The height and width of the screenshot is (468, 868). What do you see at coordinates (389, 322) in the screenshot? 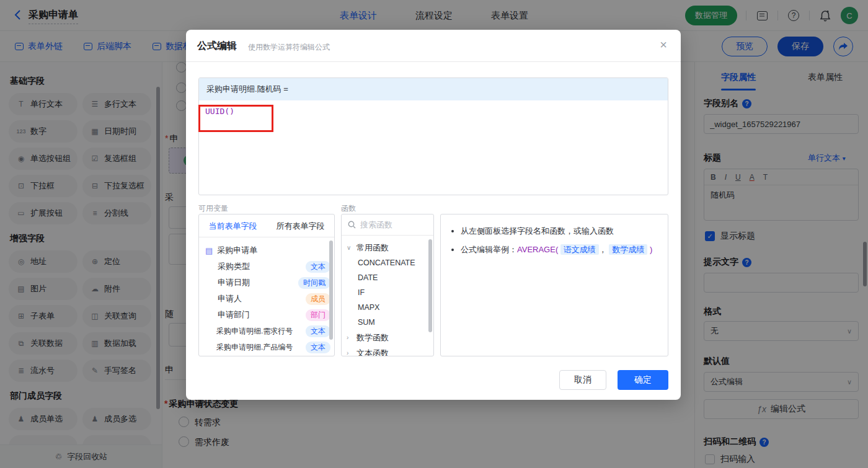
I see `function-item: SUM` at bounding box center [389, 322].